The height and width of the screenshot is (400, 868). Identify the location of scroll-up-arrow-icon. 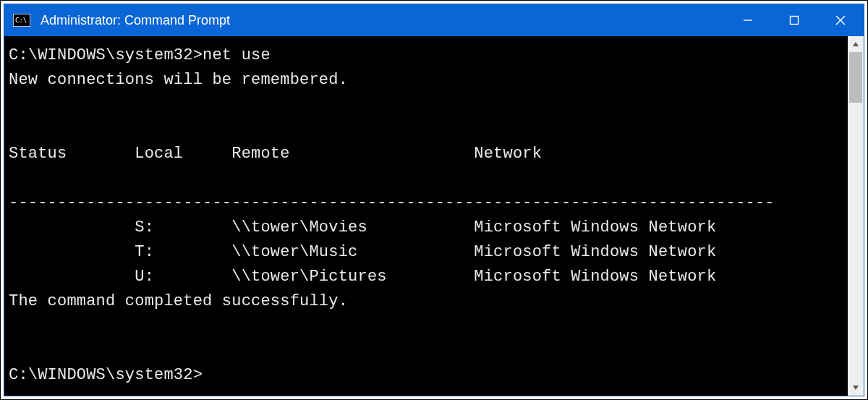
(856, 44).